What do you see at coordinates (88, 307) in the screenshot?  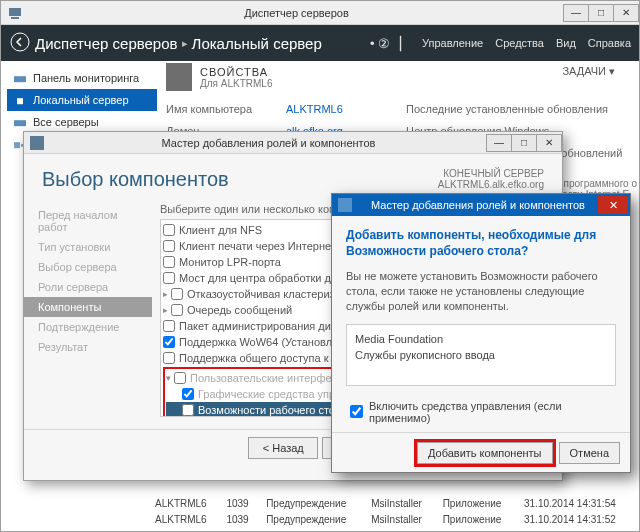 I see `step-features: Компоненты` at bounding box center [88, 307].